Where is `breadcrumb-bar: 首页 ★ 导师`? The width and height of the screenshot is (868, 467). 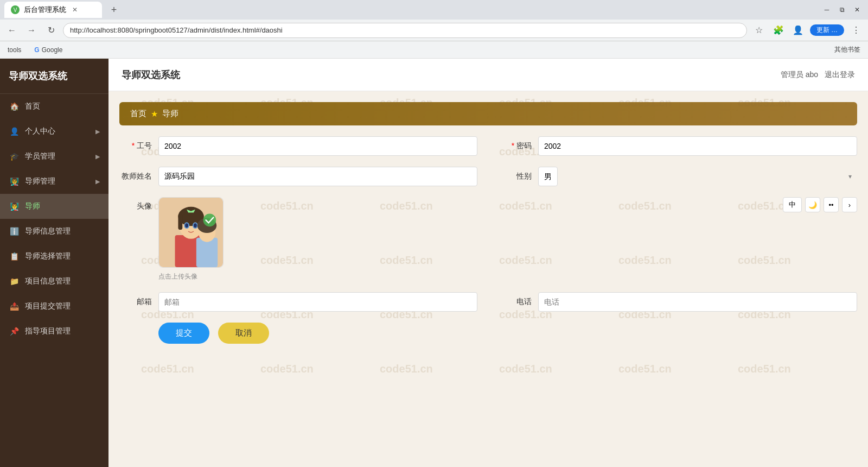 breadcrumb-bar: 首页 ★ 导师 is located at coordinates (488, 114).